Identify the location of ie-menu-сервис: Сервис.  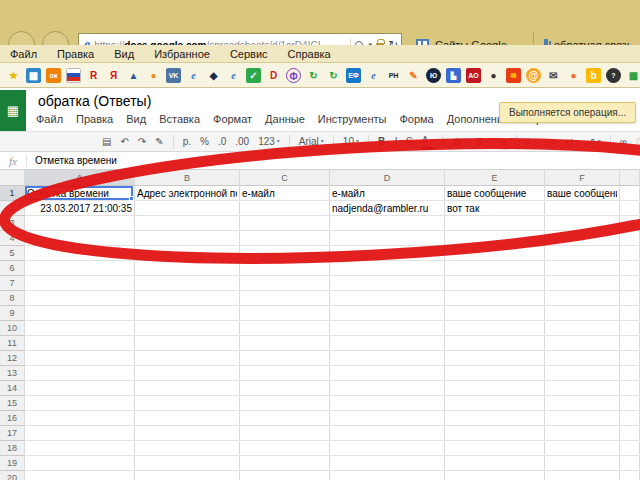
(249, 54).